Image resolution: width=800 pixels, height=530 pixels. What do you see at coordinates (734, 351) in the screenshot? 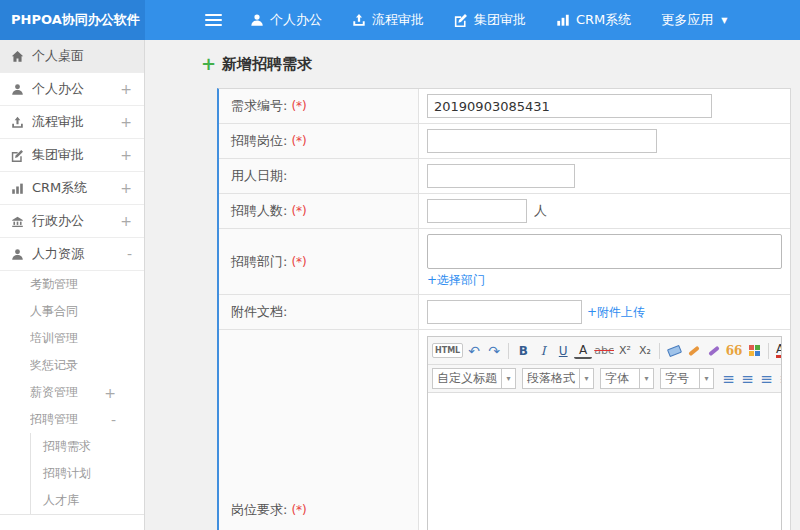
I see `blockquote-icon: 66` at bounding box center [734, 351].